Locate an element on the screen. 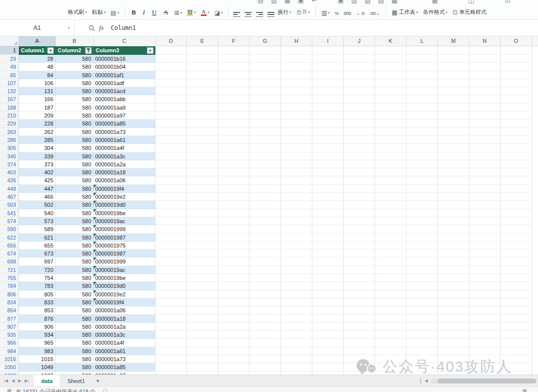 This screenshot has height=392, width=538. row-number: 188 is located at coordinates (9, 108).